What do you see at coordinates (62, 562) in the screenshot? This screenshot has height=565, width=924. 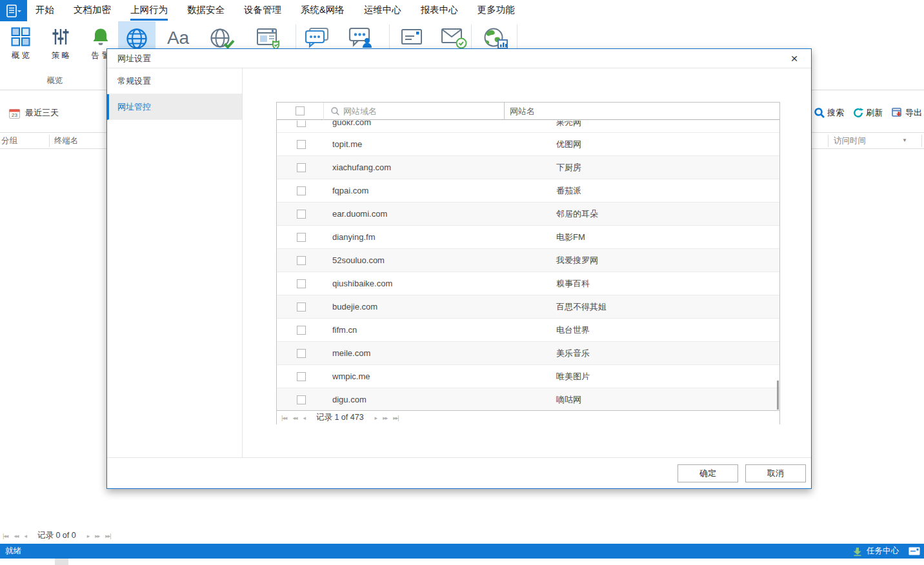 I see `taskbar-item` at bounding box center [62, 562].